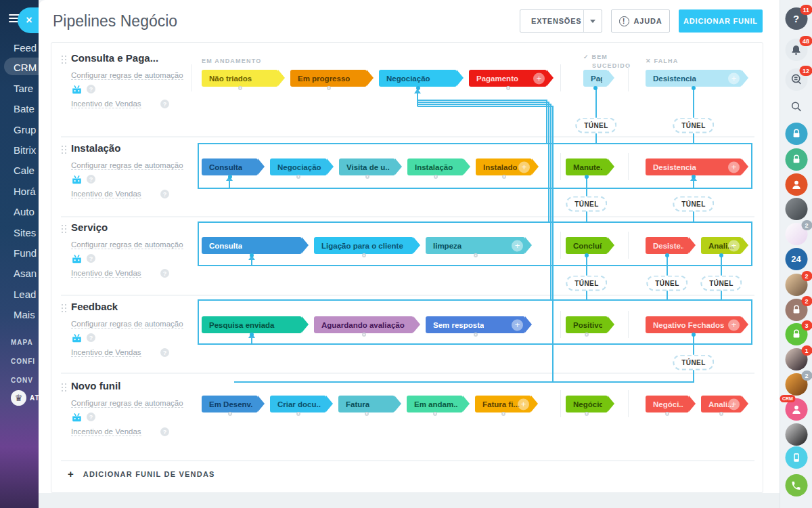 The height and width of the screenshot is (508, 812). Describe the element at coordinates (24, 343) in the screenshot. I see `sidebar-item-mapa: MAPA` at that location.